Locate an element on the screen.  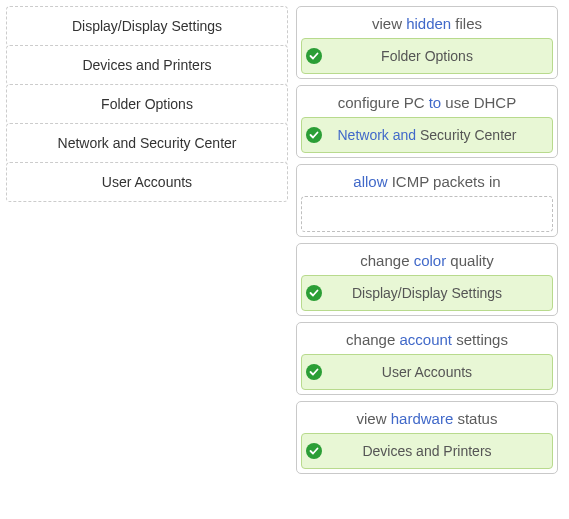
target-slot: Display/Display Settings is located at coordinates (427, 293).